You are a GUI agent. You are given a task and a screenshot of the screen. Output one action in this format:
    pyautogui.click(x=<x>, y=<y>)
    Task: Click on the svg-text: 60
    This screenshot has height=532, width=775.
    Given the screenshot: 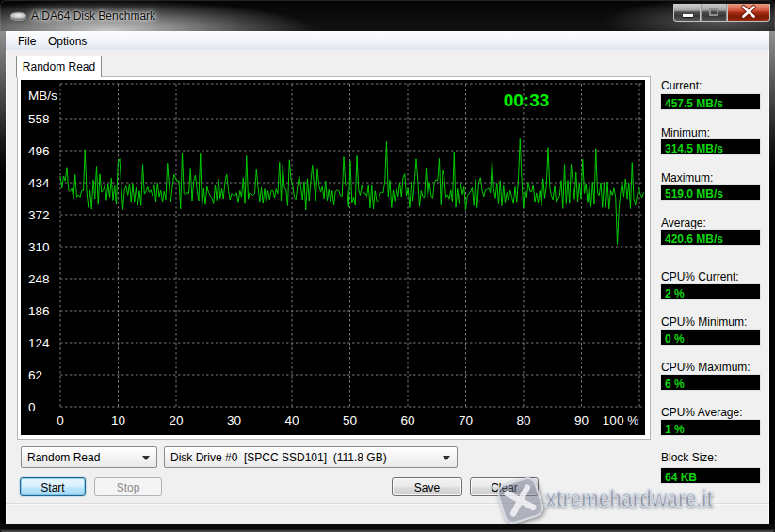 What is the action you would take?
    pyautogui.click(x=407, y=420)
    